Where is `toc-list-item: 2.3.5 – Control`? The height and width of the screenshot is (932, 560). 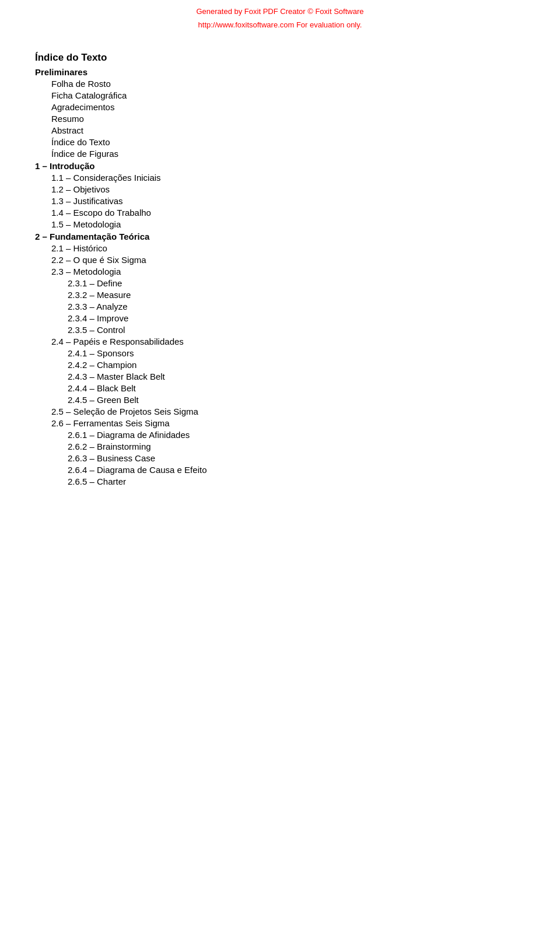
toc-list-item: 2.3.5 – Control is located at coordinates (280, 330).